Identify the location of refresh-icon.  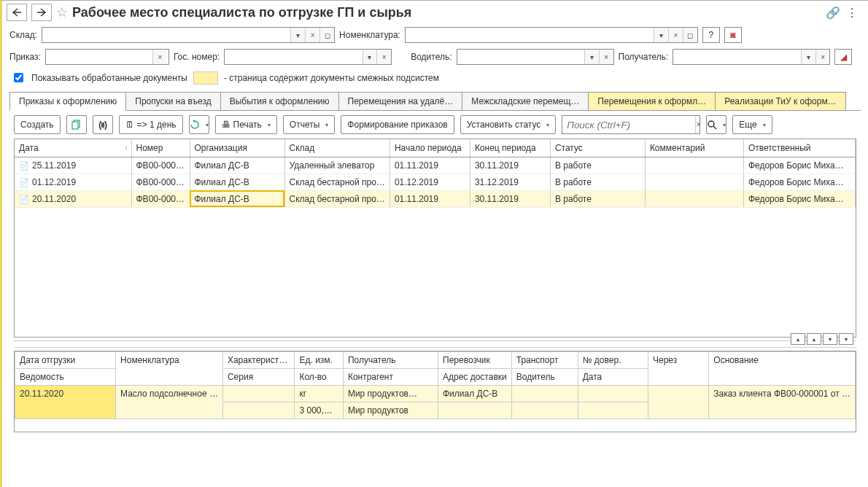
(195, 125).